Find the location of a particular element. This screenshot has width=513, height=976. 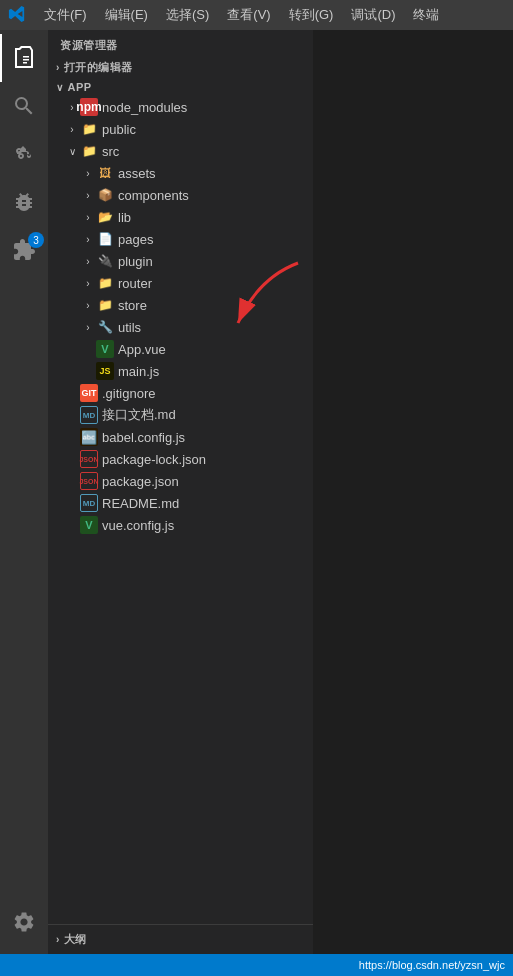

menu-goto: 转到(G) is located at coordinates (312, 15).